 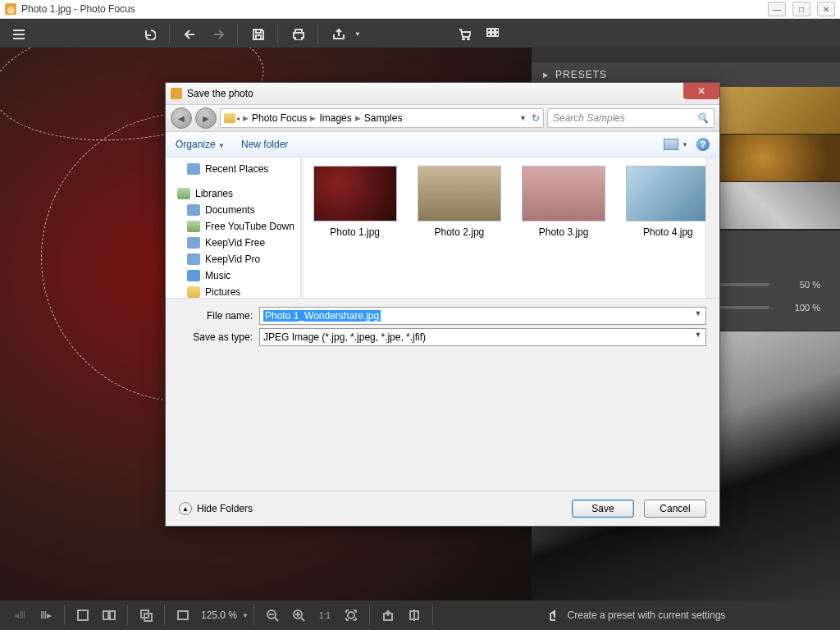 I want to click on snapshot-button, so click(x=146, y=615).